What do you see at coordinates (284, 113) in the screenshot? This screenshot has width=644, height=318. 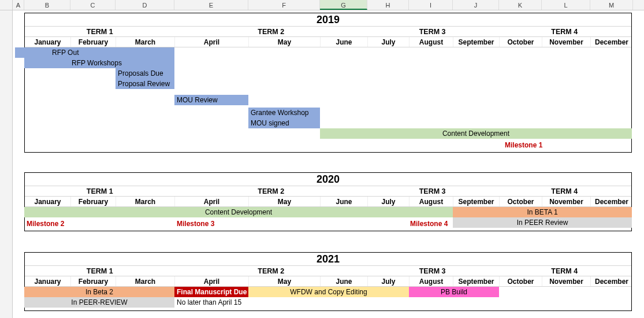 I see `gantt-bar-grantee-workshop: Grantee Workshop` at bounding box center [284, 113].